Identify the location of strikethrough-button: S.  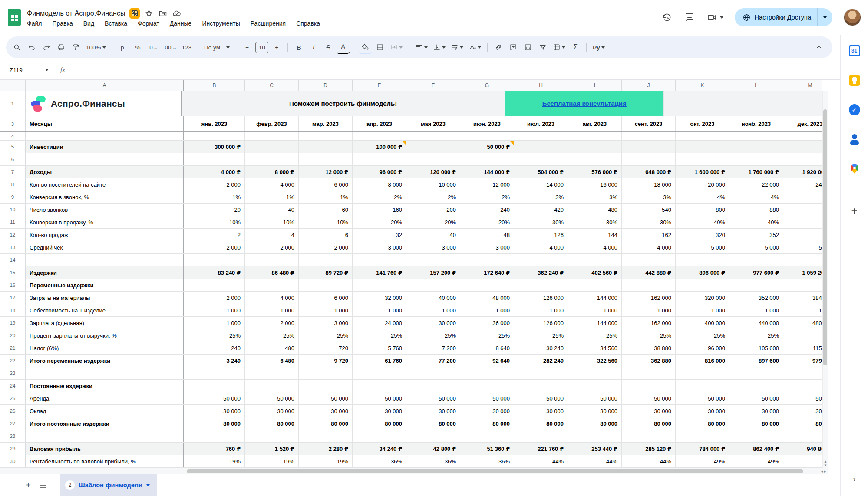
(328, 47).